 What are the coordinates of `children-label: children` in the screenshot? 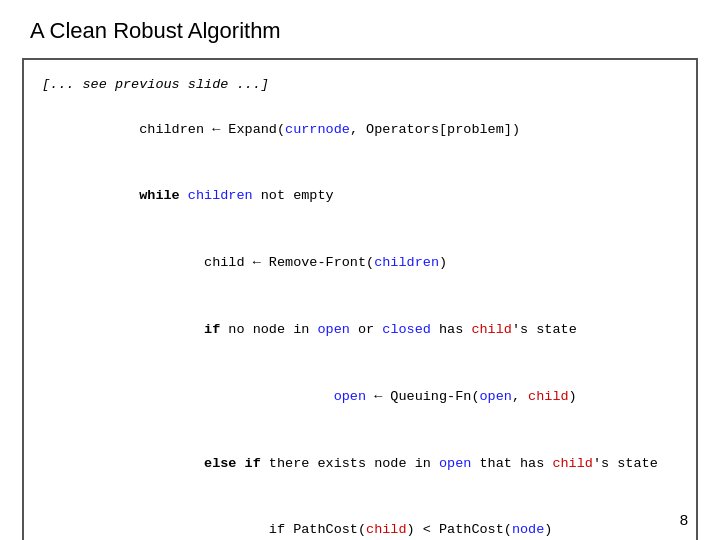 It's located at (176, 130).